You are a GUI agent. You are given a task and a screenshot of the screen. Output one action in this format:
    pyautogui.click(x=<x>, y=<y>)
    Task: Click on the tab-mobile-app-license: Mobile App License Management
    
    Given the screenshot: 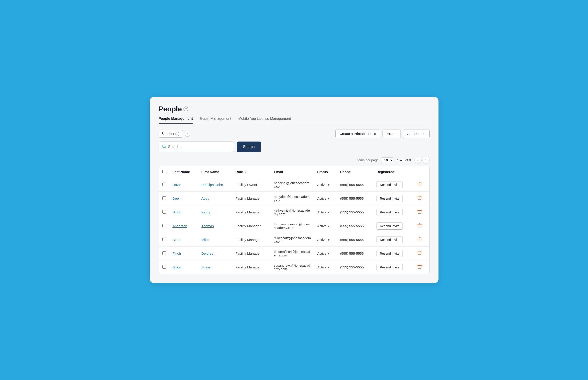 What is the action you would take?
    pyautogui.click(x=265, y=119)
    